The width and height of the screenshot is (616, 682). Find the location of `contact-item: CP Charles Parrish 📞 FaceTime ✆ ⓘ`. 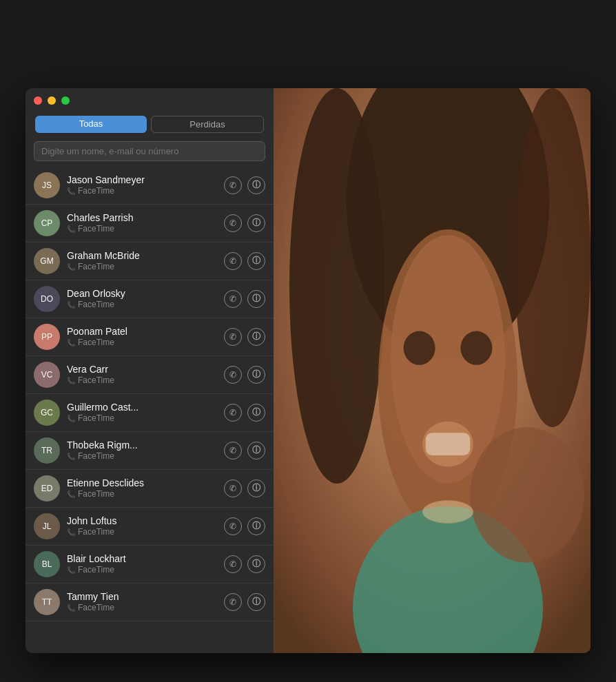

contact-item: CP Charles Parrish 📞 FaceTime ✆ ⓘ is located at coordinates (150, 223).